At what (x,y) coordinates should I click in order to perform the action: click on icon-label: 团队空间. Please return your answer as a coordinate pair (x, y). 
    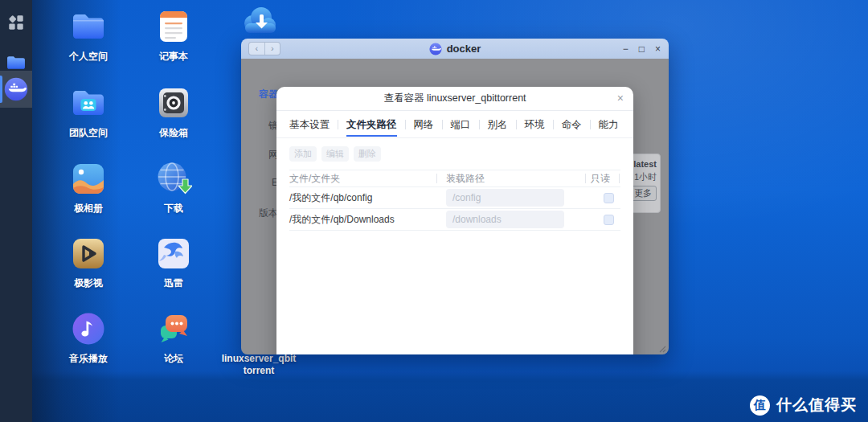
    Looking at the image, I should click on (88, 133).